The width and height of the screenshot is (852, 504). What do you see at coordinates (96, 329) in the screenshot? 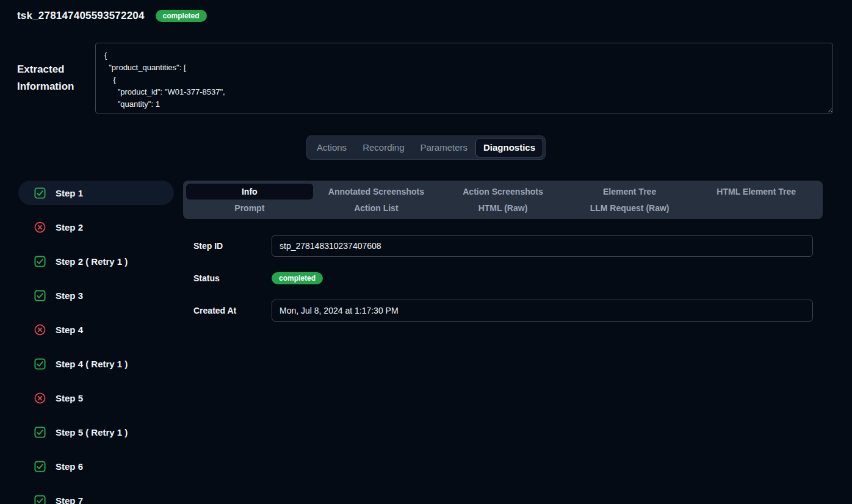
I see `step-list-item: Step 4` at bounding box center [96, 329].